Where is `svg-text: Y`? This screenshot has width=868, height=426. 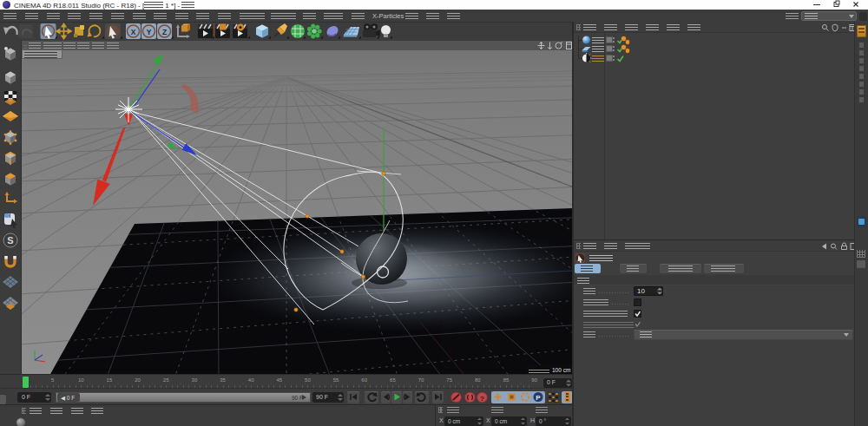 svg-text: Y is located at coordinates (149, 32).